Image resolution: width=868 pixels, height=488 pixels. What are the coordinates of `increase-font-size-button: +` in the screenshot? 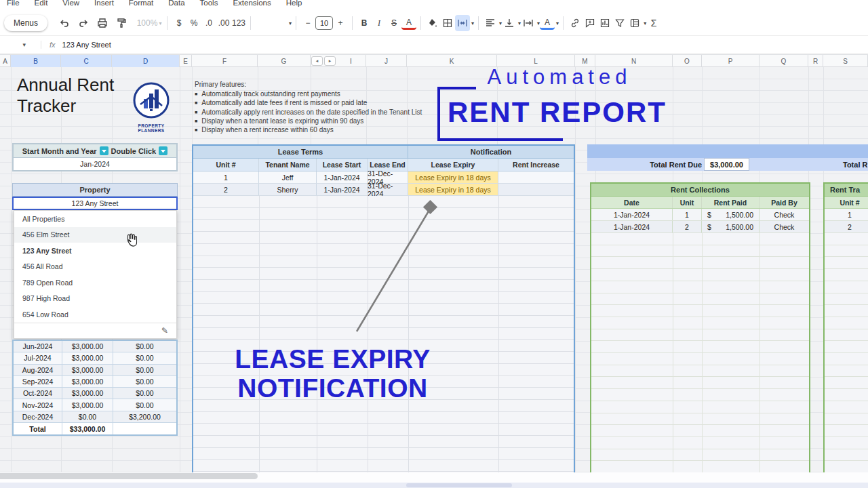 It's located at (340, 23).